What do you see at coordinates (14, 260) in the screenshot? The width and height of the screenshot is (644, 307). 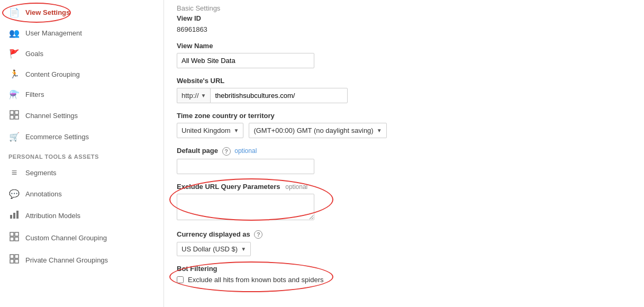 I see `private-channel-groupings-icon` at bounding box center [14, 260].